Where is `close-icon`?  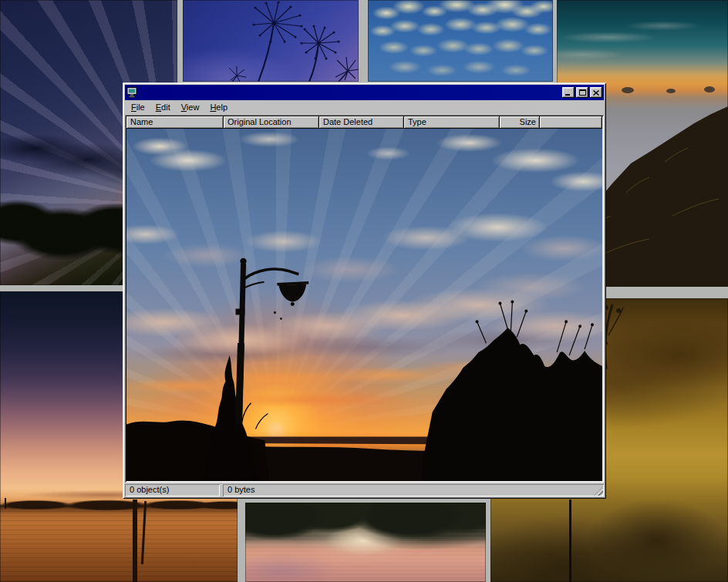 close-icon is located at coordinates (596, 93).